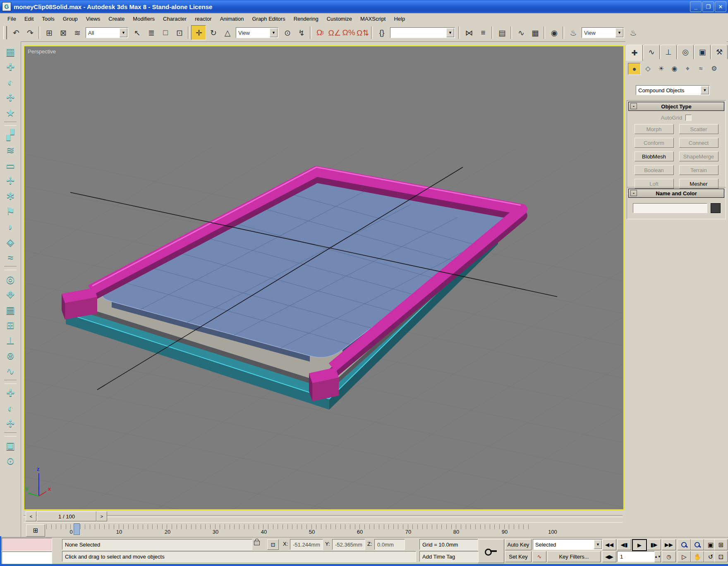 The image size is (728, 566). What do you see at coordinates (287, 33) in the screenshot?
I see `use-pivot-point-center-icon: ⊙` at bounding box center [287, 33].